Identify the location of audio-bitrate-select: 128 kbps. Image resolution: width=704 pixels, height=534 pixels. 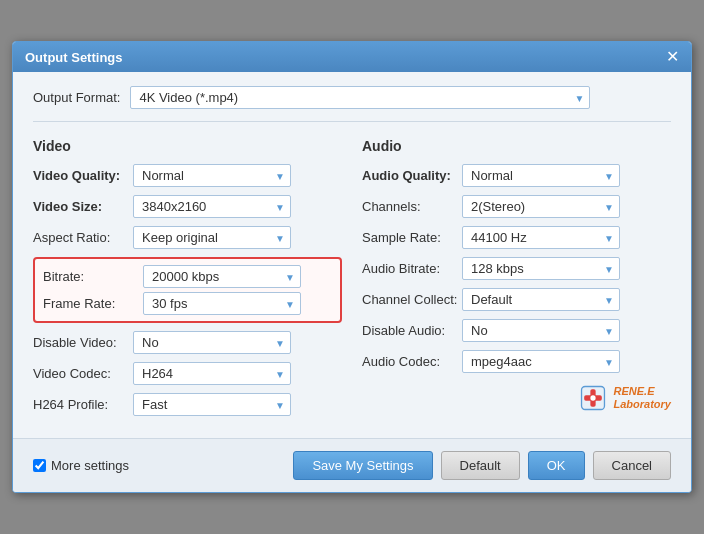
(541, 268).